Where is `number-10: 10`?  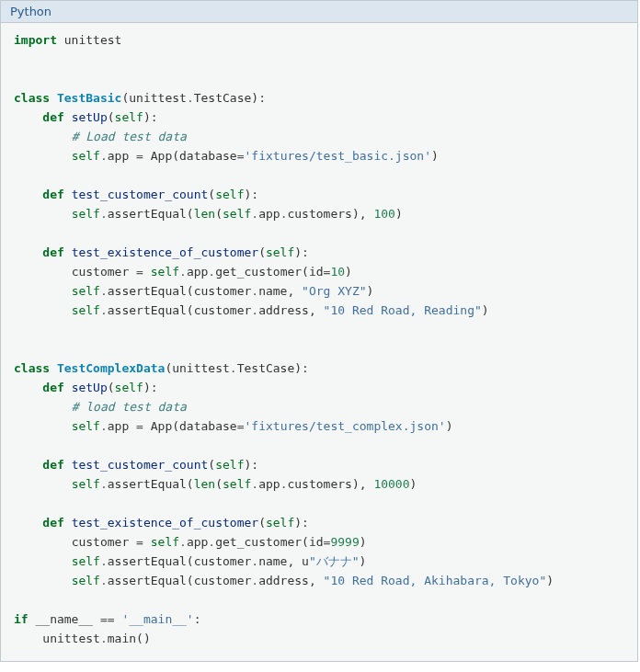
number-10: 10 is located at coordinates (337, 272).